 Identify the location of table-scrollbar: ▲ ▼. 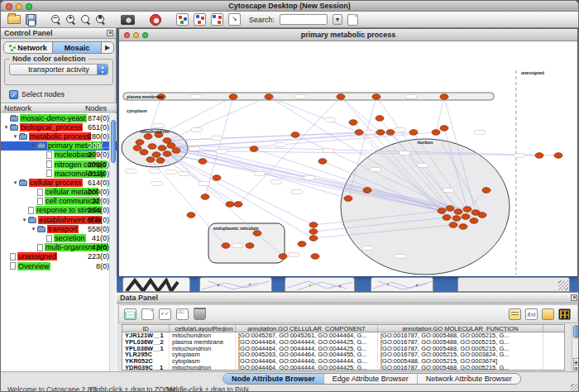
(576, 347).